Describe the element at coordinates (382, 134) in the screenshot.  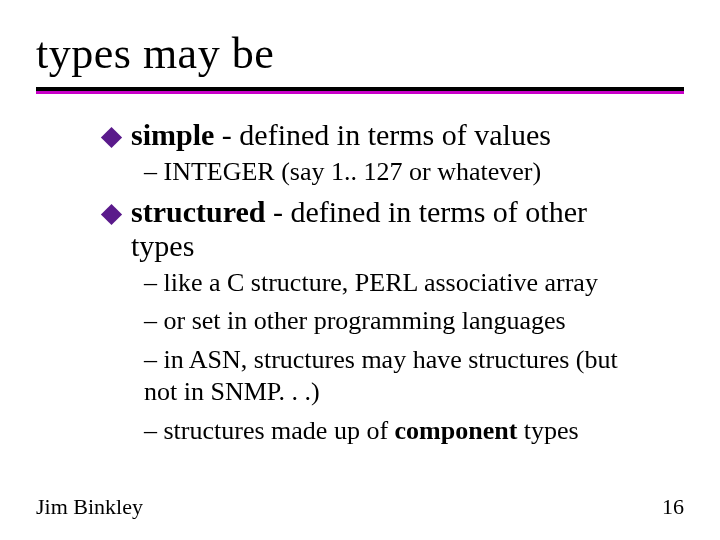
I see `rest: - defined in terms of values` at that location.